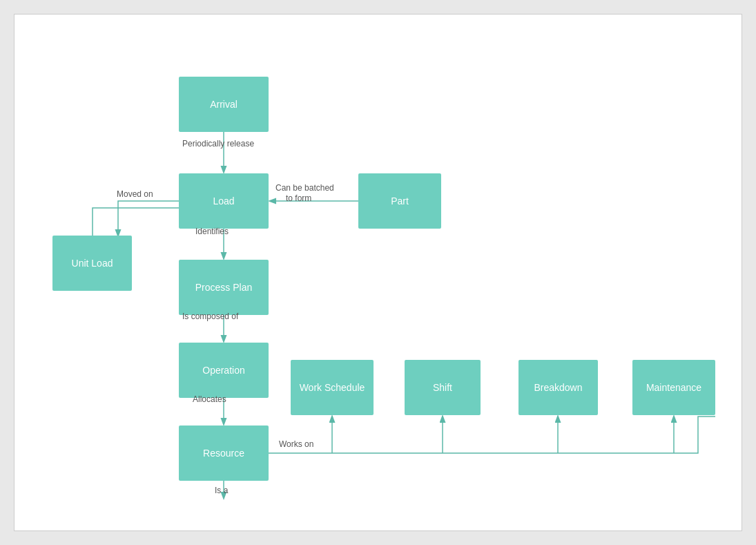  I want to click on load-node: Load, so click(224, 201).